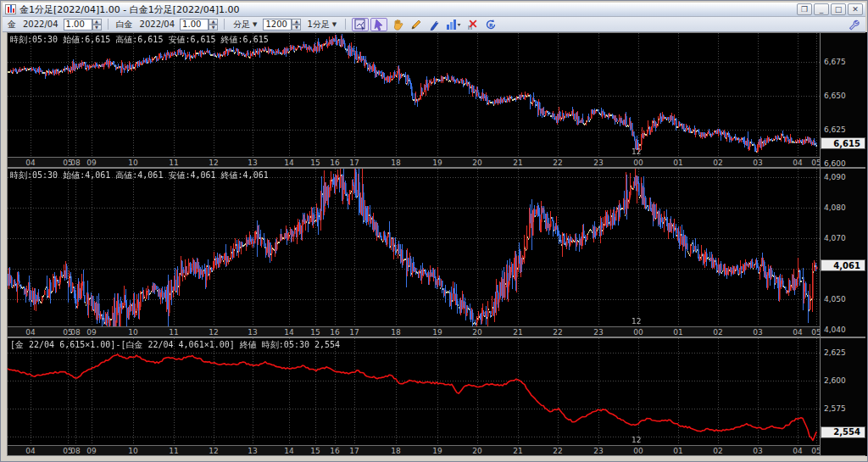 The image size is (868, 462). Describe the element at coordinates (414, 450) in the screenshot. I see `x-axis-gold-platinum-spread: 0405080910111213141516171819202122230001…` at that location.